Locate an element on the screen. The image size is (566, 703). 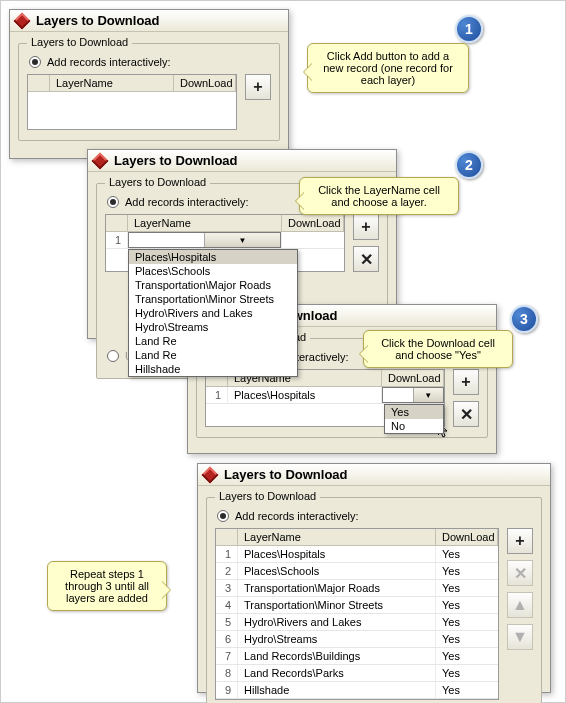
layername-combo: ▼ is located at coordinates (204, 240).